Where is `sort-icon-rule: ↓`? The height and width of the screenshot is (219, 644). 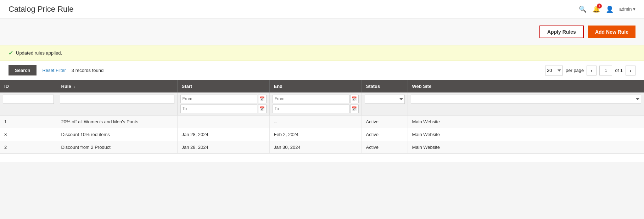
sort-icon-rule: ↓ is located at coordinates (74, 86).